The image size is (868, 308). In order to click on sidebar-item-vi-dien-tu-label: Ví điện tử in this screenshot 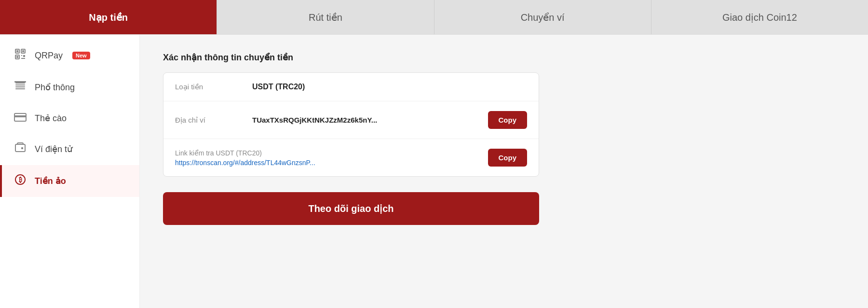, I will do `click(54, 149)`.